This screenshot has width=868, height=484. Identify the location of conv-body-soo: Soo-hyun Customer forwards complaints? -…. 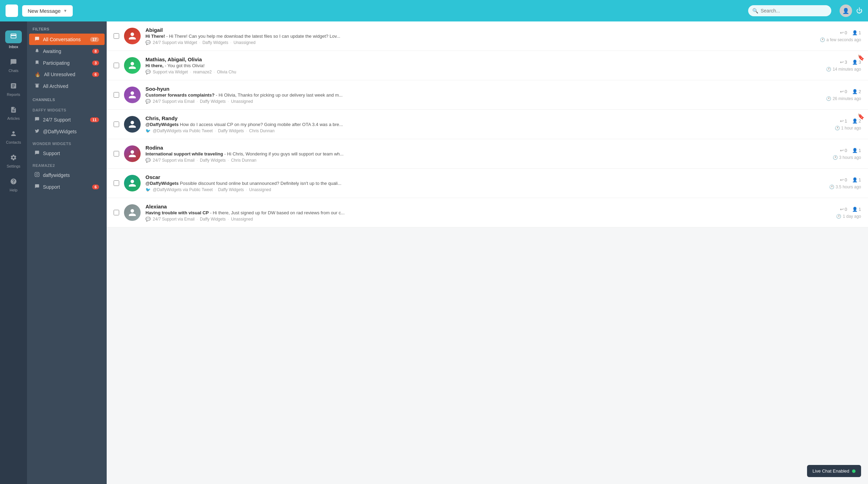
(484, 95).